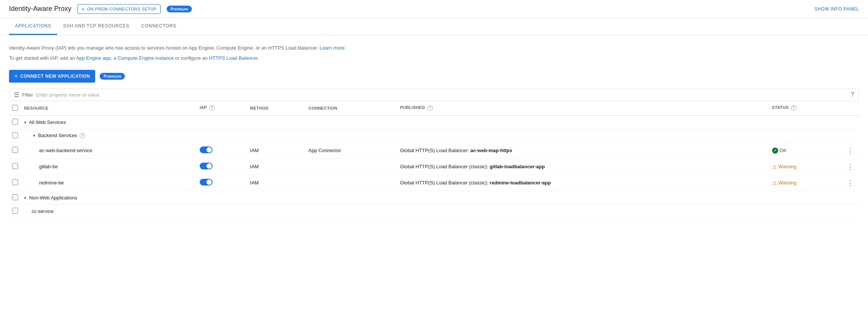  Describe the element at coordinates (583, 167) in the screenshot. I see `published-cell-gitlab: Global HTTP(S) Load Balancer (classic): …` at that location.